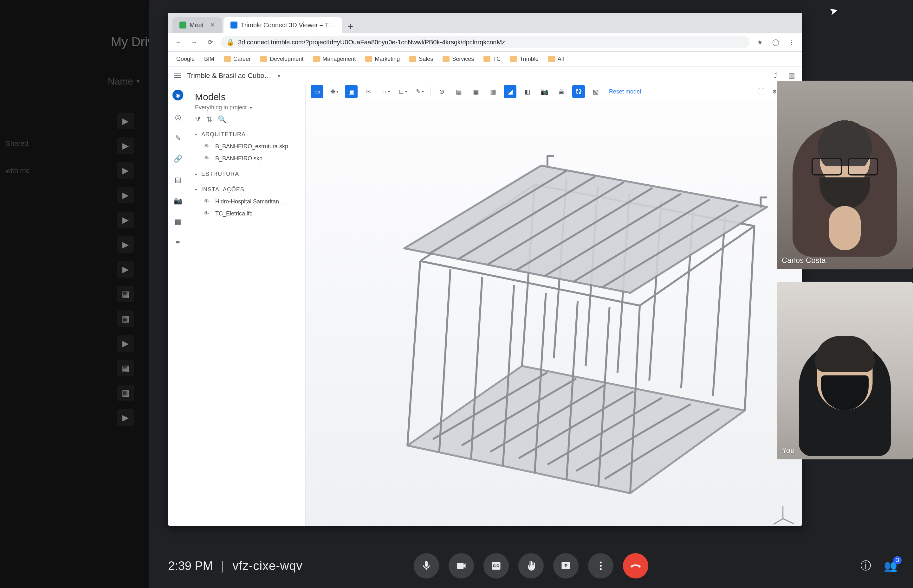 Image resolution: width=913 pixels, height=588 pixels. I want to click on rail-camera-icon: 📷, so click(178, 201).